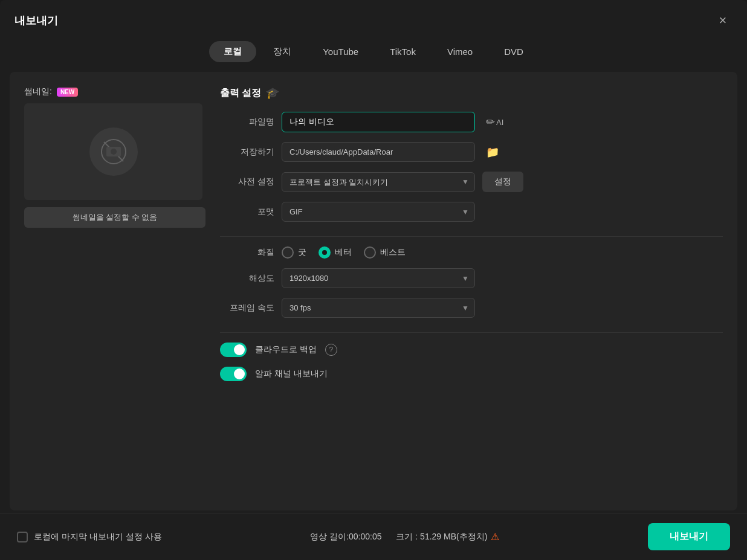  What do you see at coordinates (343, 253) in the screenshot?
I see `quality-better-label: 베터` at bounding box center [343, 253].